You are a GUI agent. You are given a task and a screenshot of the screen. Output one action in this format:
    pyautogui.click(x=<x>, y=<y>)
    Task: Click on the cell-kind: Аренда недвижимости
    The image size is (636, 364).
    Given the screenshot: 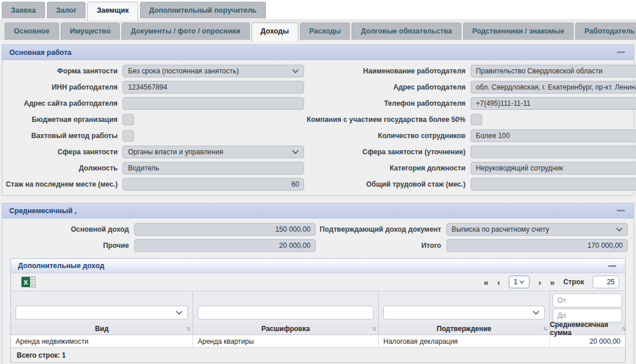 What is the action you would take?
    pyautogui.click(x=102, y=341)
    